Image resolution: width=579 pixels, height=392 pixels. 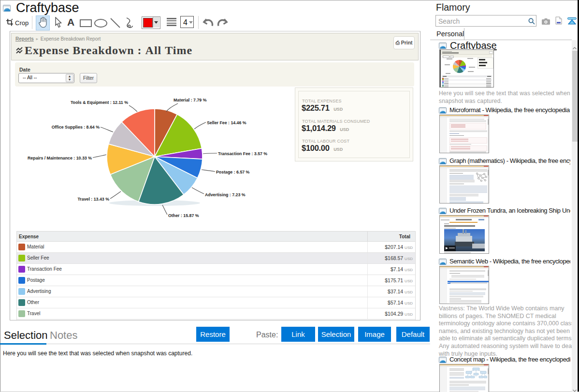 I want to click on svg-text: Material : 7.79 %, so click(x=190, y=100).